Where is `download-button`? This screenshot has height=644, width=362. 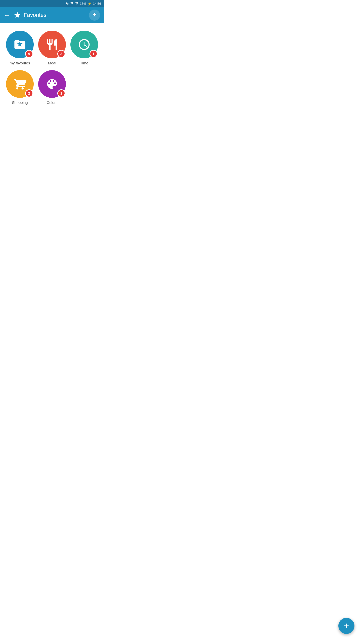 download-button is located at coordinates (95, 15).